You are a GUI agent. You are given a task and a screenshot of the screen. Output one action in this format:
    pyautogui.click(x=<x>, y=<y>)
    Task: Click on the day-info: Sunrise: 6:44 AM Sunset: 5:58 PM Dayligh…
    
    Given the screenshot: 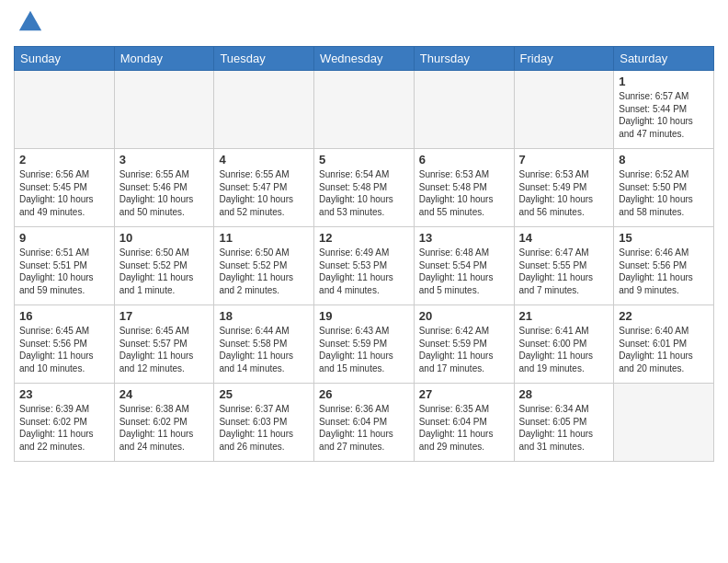 What is the action you would take?
    pyautogui.click(x=264, y=350)
    